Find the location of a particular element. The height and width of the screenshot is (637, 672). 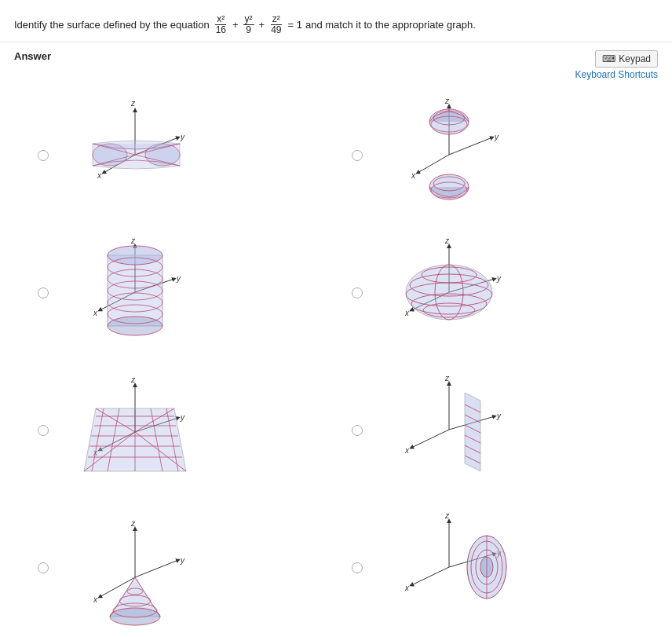

z2-numerator: z² is located at coordinates (276, 20).